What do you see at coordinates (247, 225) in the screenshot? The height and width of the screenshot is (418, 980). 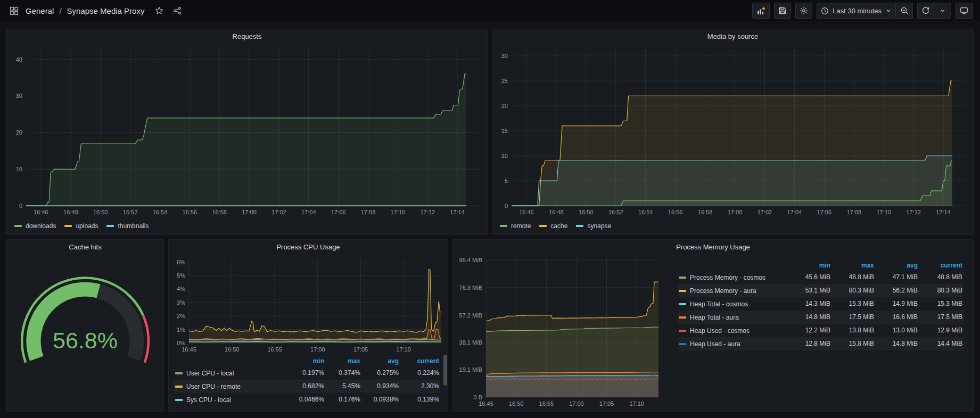 I see `requests-legend: downloadsuploadsthumbnails` at bounding box center [247, 225].